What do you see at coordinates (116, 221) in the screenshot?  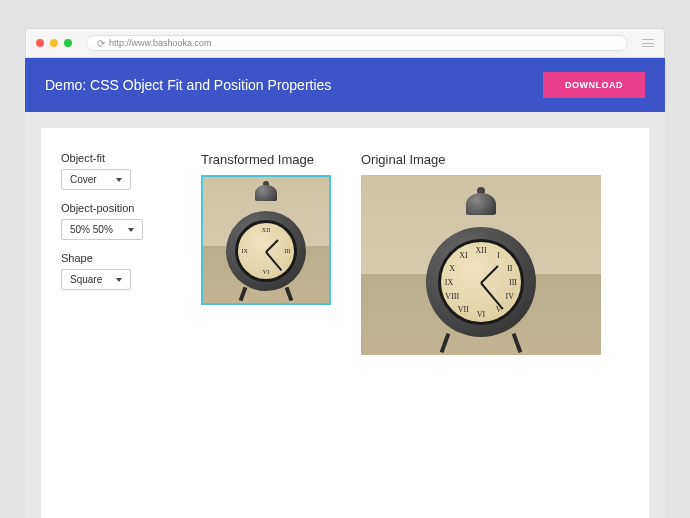 I see `object-position-group: Object-position 50% 50%` at bounding box center [116, 221].